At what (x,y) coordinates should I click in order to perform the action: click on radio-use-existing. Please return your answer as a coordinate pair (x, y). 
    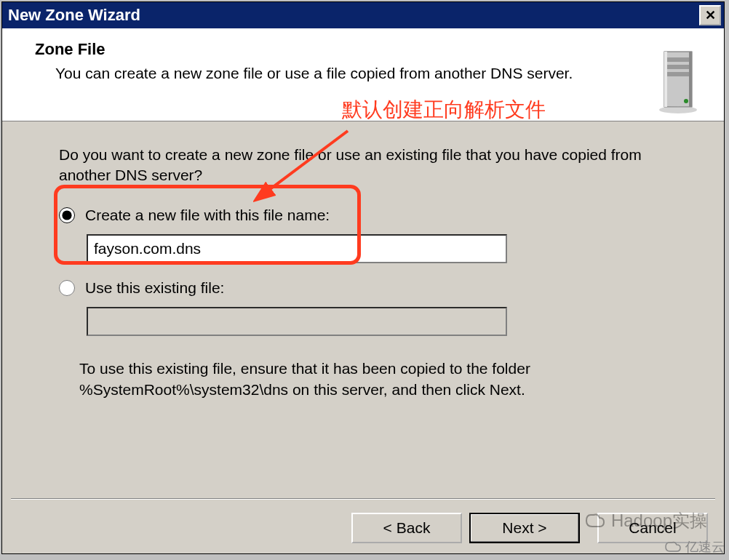
    Looking at the image, I should click on (67, 288).